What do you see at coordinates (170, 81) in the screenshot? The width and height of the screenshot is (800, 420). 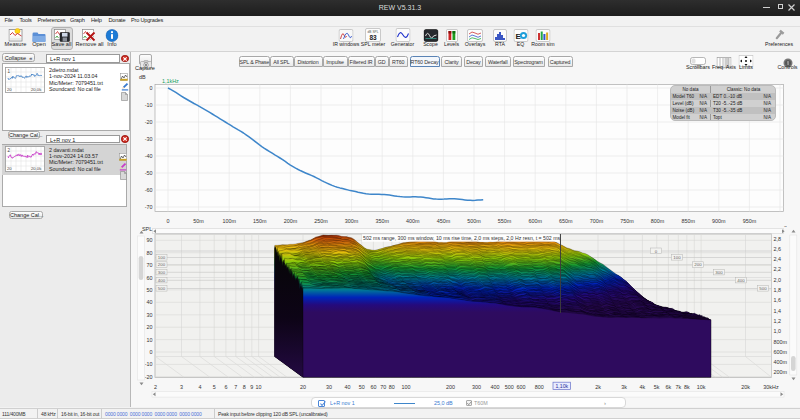 I see `svg-text: 1,1kHz` at bounding box center [170, 81].